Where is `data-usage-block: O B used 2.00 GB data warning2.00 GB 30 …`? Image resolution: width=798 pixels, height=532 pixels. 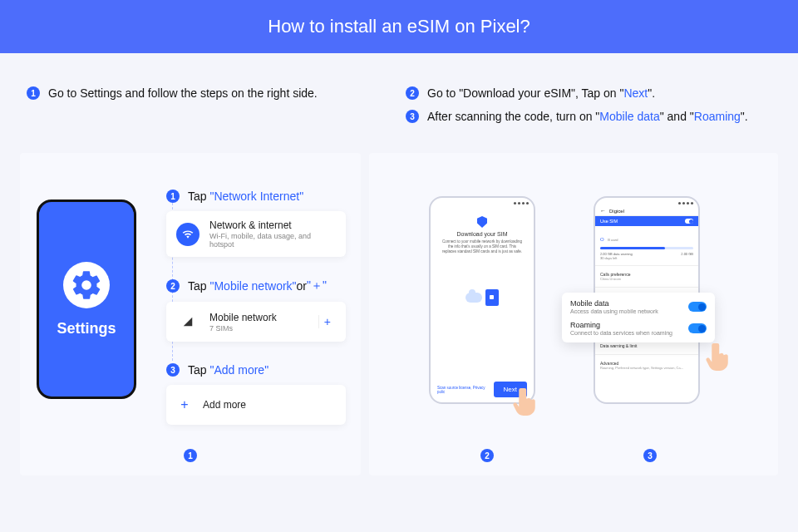 data-usage-block: O B used 2.00 GB data warning2.00 GB 30 … is located at coordinates (647, 244).